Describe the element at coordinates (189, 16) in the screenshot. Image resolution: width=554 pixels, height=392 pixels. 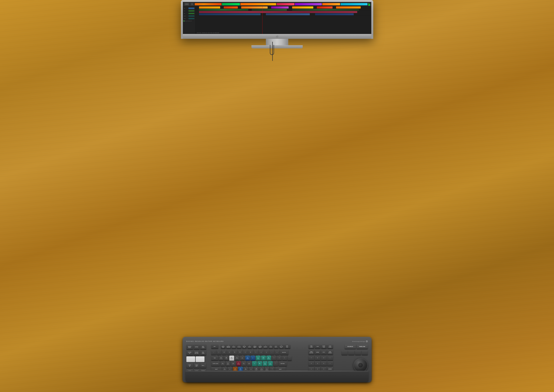
I see `track-a3: DIA 1` at that location.